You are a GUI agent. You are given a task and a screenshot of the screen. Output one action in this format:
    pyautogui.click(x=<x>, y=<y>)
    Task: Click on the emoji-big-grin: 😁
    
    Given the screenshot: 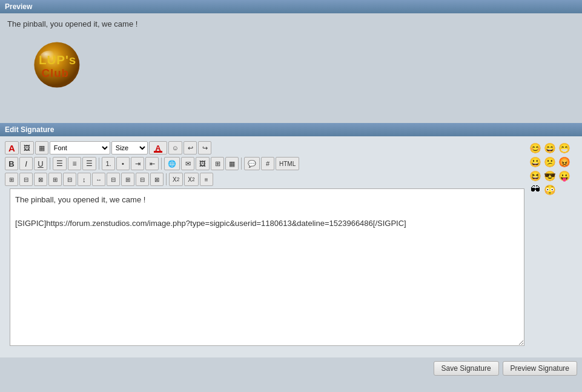 What is the action you would take?
    pyautogui.click(x=564, y=148)
    